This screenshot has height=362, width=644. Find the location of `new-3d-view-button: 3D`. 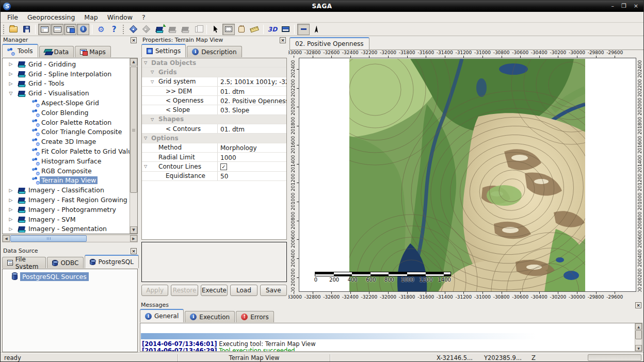

new-3d-view-button: 3D is located at coordinates (272, 29).